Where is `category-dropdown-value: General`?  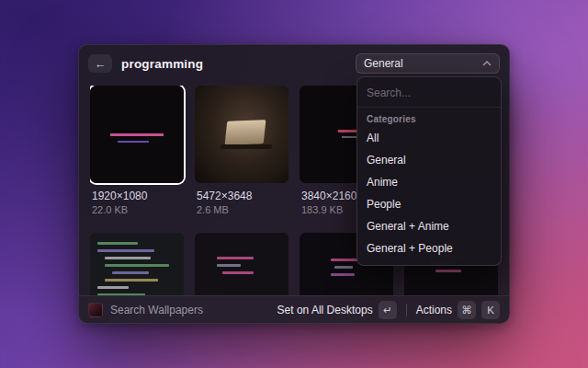 category-dropdown-value: General is located at coordinates (384, 63).